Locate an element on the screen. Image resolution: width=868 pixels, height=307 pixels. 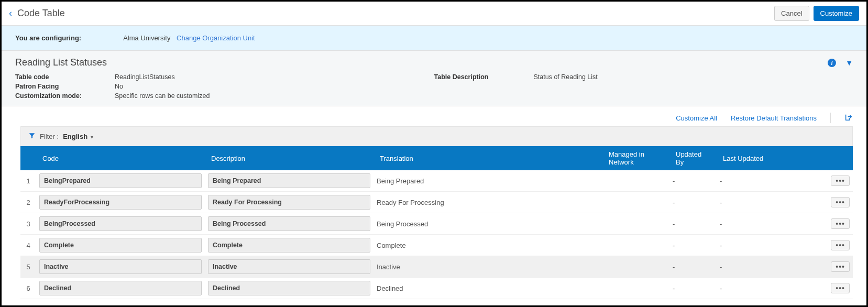
config-org-value: Alma University is located at coordinates (147, 38).